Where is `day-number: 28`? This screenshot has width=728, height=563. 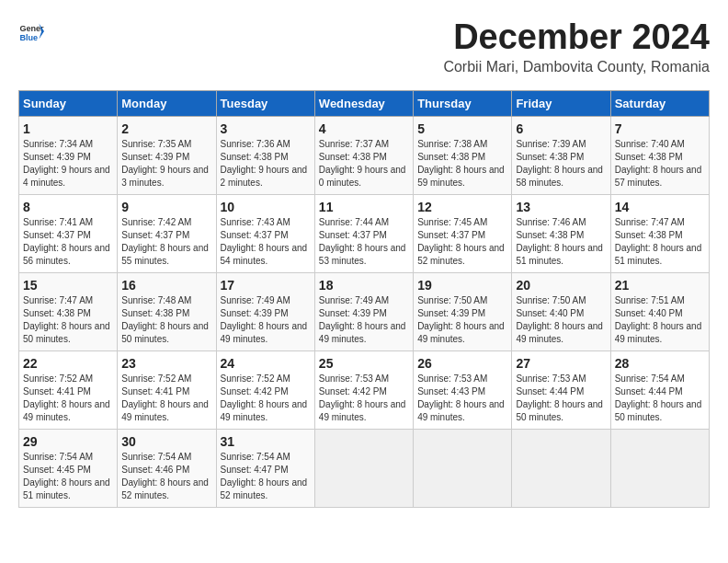
day-number: 28 is located at coordinates (660, 363).